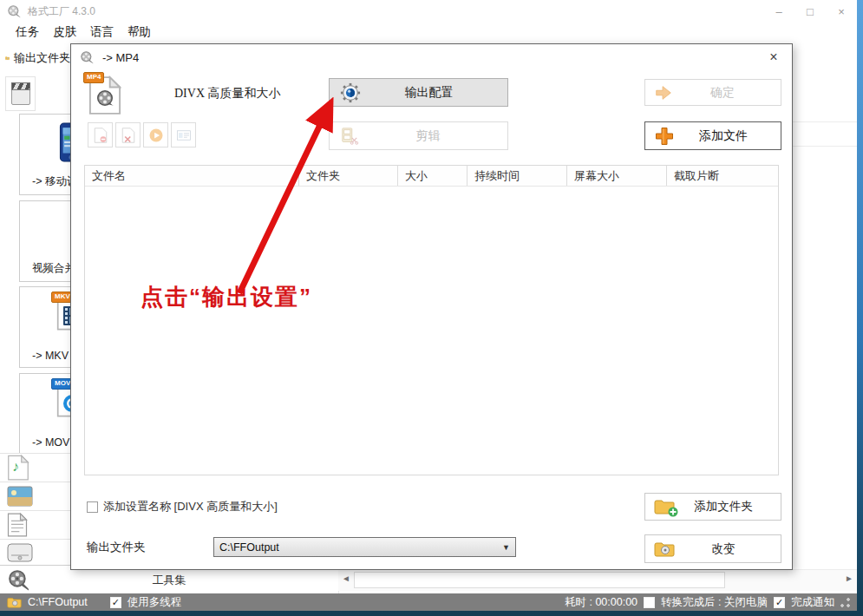  I want to click on play-icon, so click(156, 135).